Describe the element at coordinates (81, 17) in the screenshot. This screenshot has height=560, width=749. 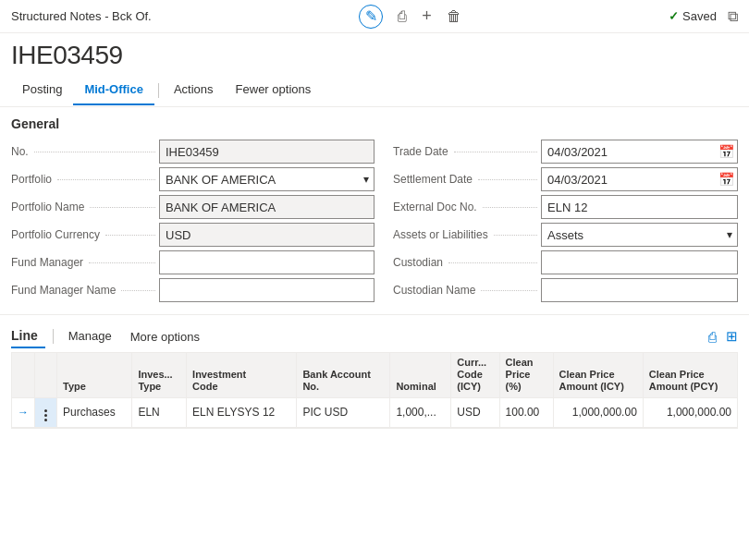
I see `app-title: Structured Notes - Bck Of.` at that location.